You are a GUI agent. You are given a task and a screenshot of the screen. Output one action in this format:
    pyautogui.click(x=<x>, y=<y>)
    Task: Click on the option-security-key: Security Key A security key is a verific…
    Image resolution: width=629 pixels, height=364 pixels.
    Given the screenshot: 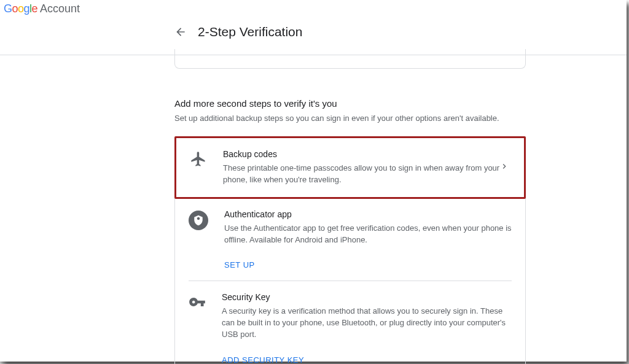 What is the action you would take?
    pyautogui.click(x=350, y=323)
    